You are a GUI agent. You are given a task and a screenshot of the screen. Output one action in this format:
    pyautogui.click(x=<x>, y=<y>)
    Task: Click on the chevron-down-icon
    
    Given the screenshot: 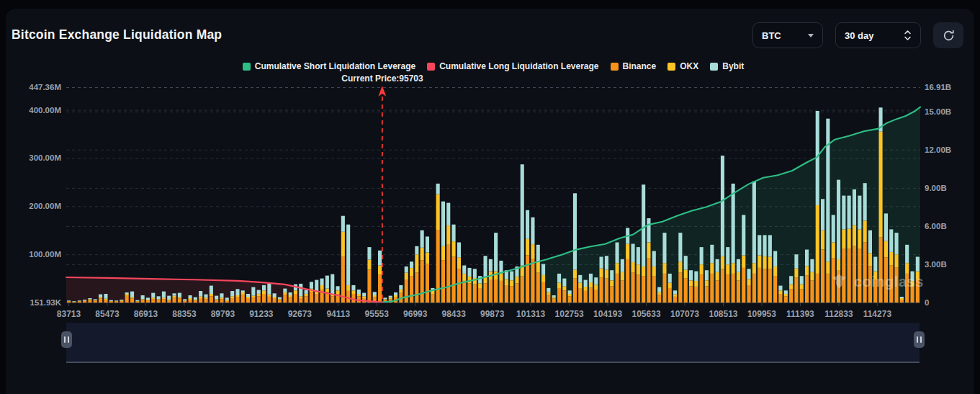 What is the action you would take?
    pyautogui.click(x=811, y=36)
    